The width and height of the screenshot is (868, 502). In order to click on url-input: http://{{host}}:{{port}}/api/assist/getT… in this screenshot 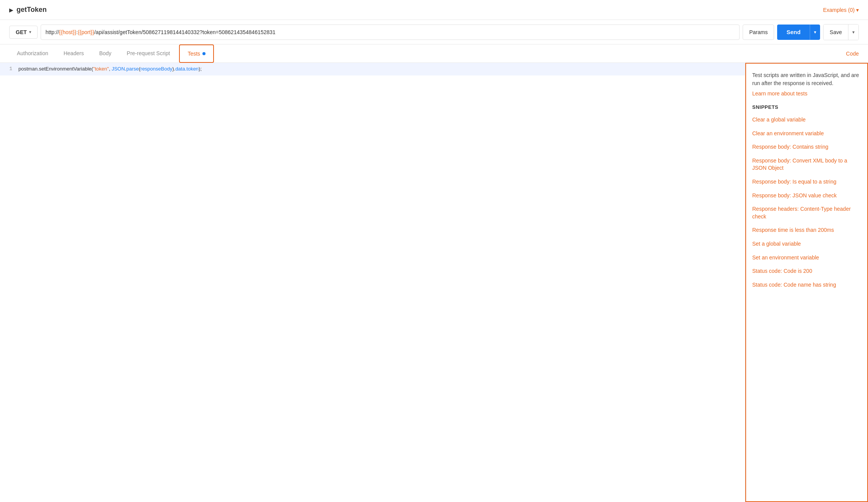, I will do `click(390, 32)`.